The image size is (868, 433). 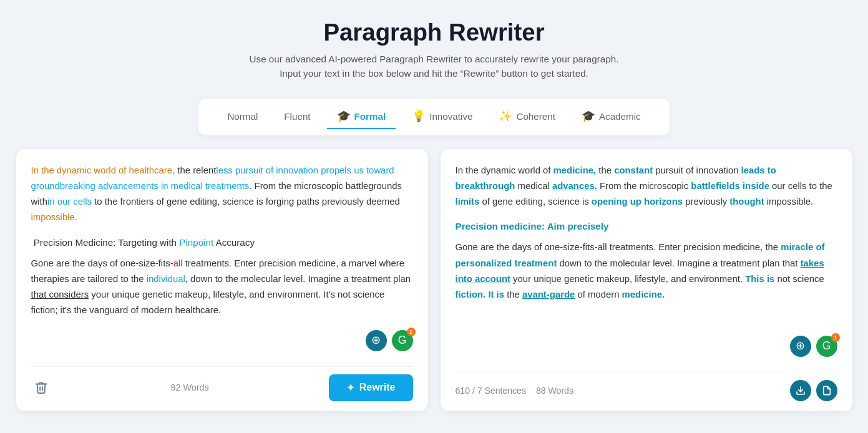 What do you see at coordinates (419, 116) in the screenshot?
I see `innovative-icon: 💡` at bounding box center [419, 116].